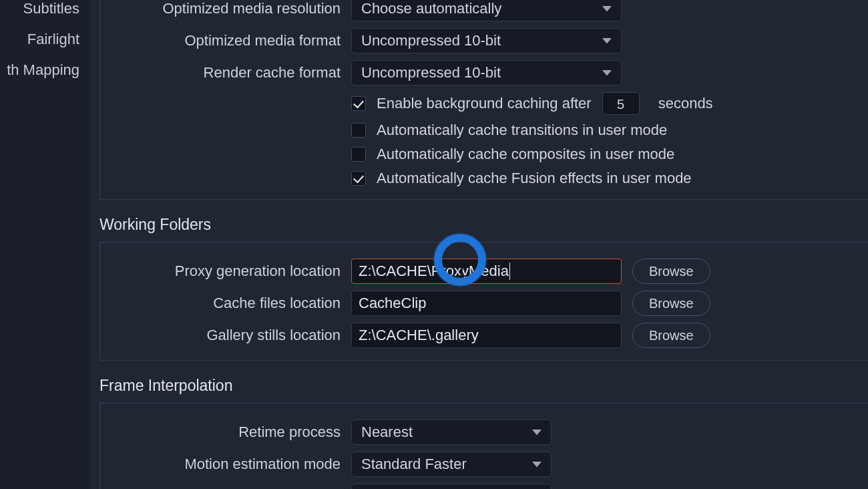 The image size is (868, 489). What do you see at coordinates (359, 154) in the screenshot?
I see `auto-cache-composites-checkbox` at bounding box center [359, 154].